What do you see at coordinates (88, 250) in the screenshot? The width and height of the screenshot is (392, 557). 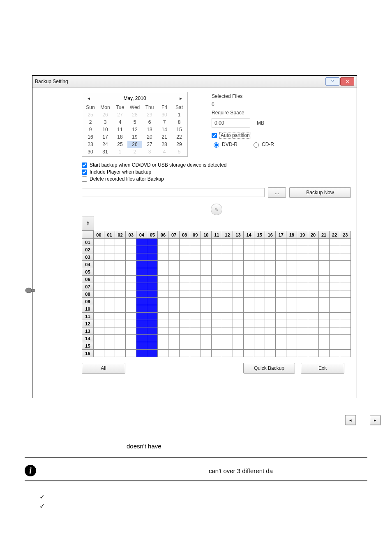 I see `grid-row-header: 02` at bounding box center [88, 250].